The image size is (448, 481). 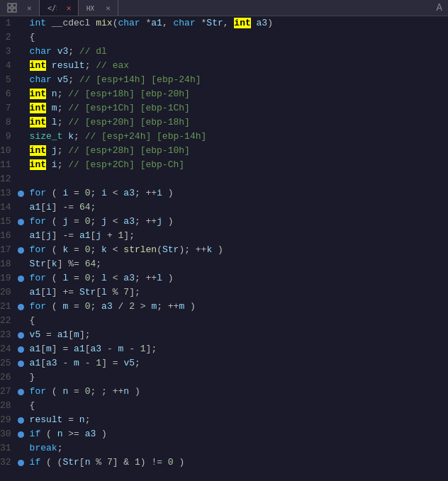 What do you see at coordinates (237, 448) in the screenshot?
I see `code-line-31: break;` at bounding box center [237, 448].